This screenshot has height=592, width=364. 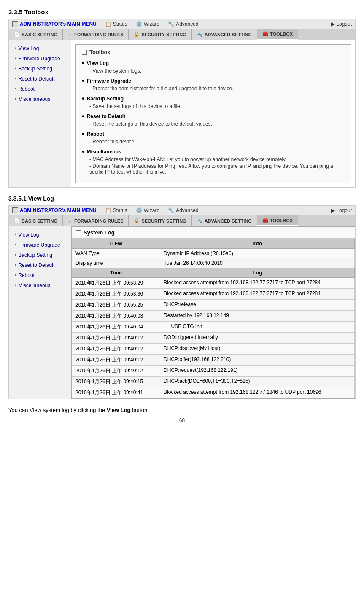 I want to click on table-row: WAN TypeDynamic IP Address (R0.15a6), so click(x=213, y=254).